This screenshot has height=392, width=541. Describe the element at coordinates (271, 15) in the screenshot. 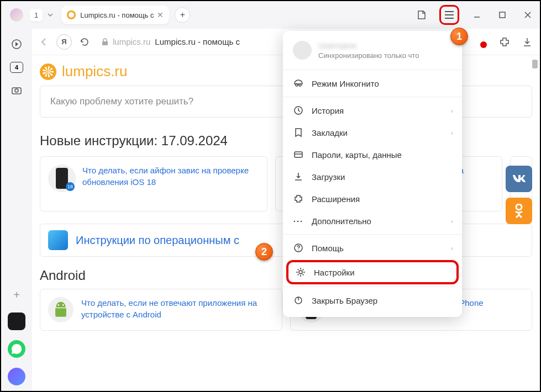

I see `titlebar: 1 Lumpics.ru - помощь с ✕ +` at that location.